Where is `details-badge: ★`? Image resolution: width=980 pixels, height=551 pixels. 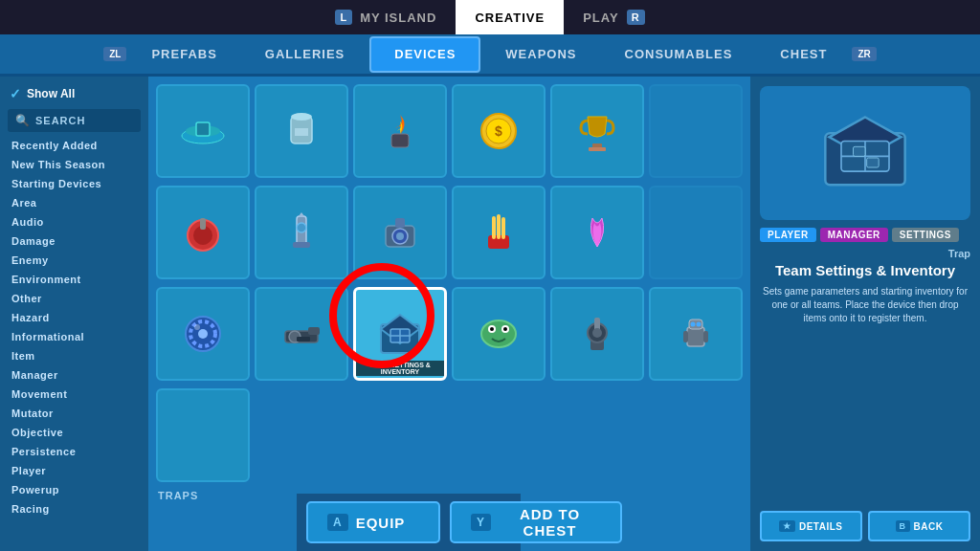
details-badge: ★ is located at coordinates (787, 526).